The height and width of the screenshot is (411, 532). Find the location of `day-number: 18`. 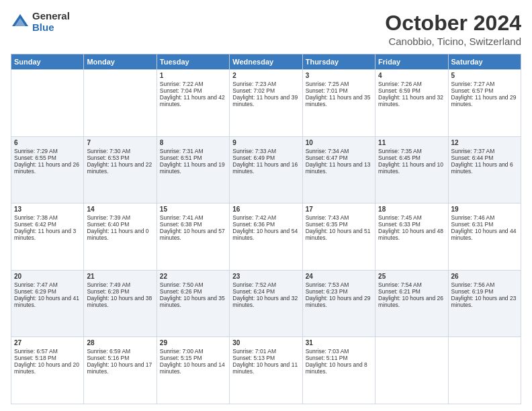

day-number: 18 is located at coordinates (411, 210).